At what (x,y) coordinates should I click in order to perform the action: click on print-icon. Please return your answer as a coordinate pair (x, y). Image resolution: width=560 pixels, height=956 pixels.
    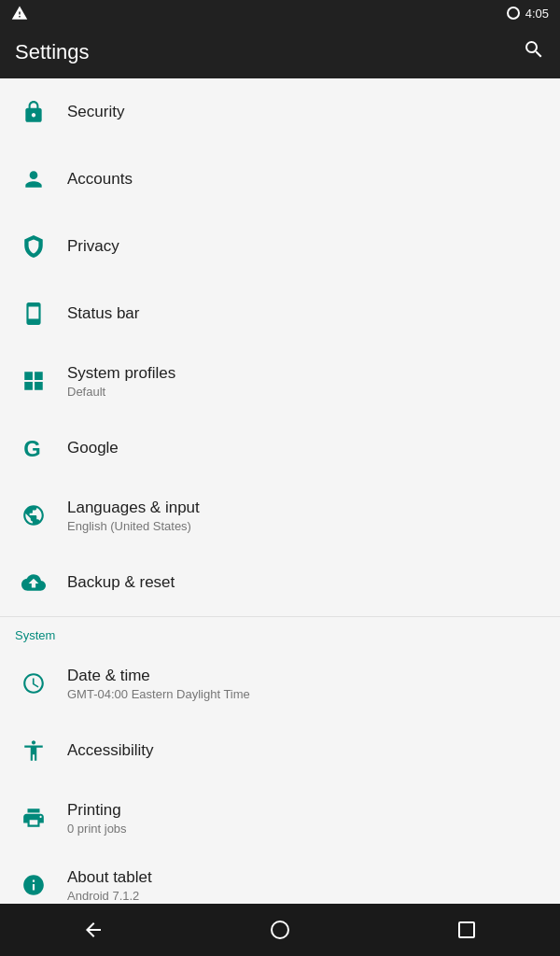
    Looking at the image, I should click on (34, 818).